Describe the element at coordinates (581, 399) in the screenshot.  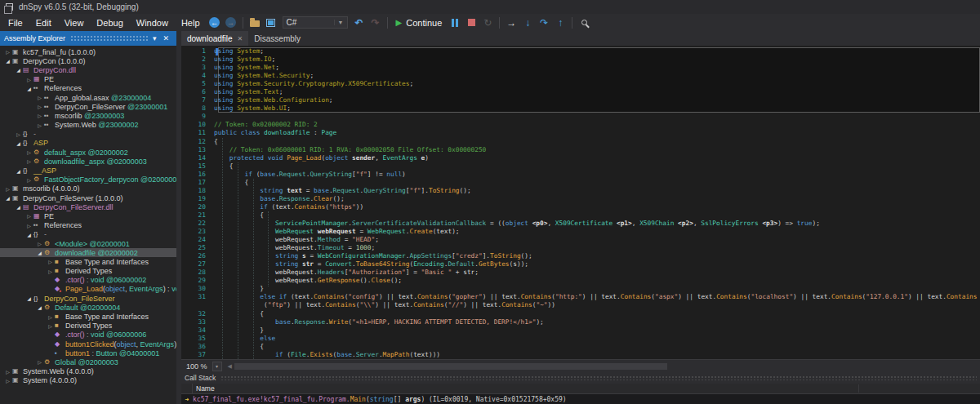
I see `call-stack-frame: ➜kc57_final_fu.exe!kc57_final_fu.Program…` at that location.